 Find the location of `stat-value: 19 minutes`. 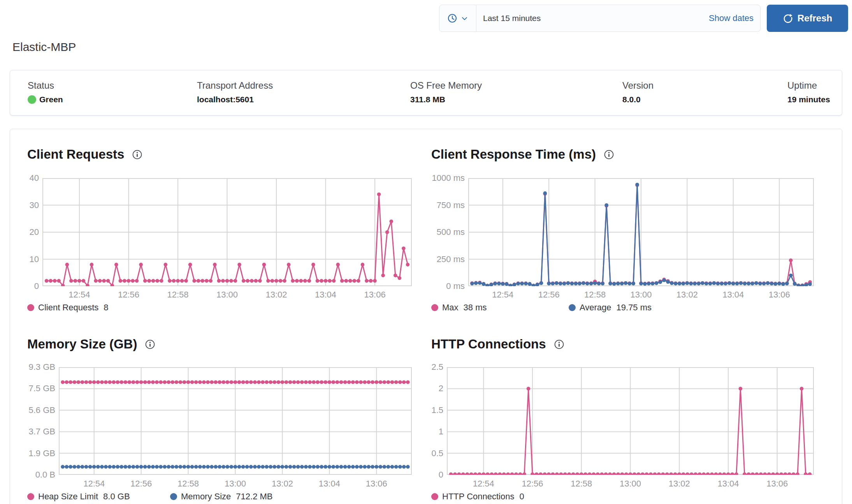

stat-value: 19 minutes is located at coordinates (809, 100).